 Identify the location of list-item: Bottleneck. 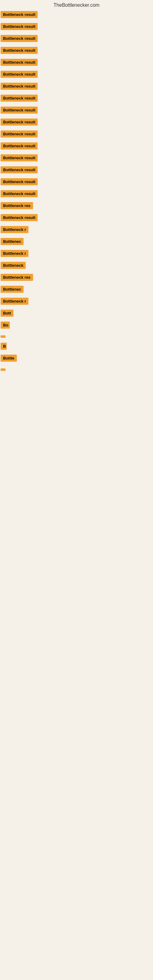
(76, 266).